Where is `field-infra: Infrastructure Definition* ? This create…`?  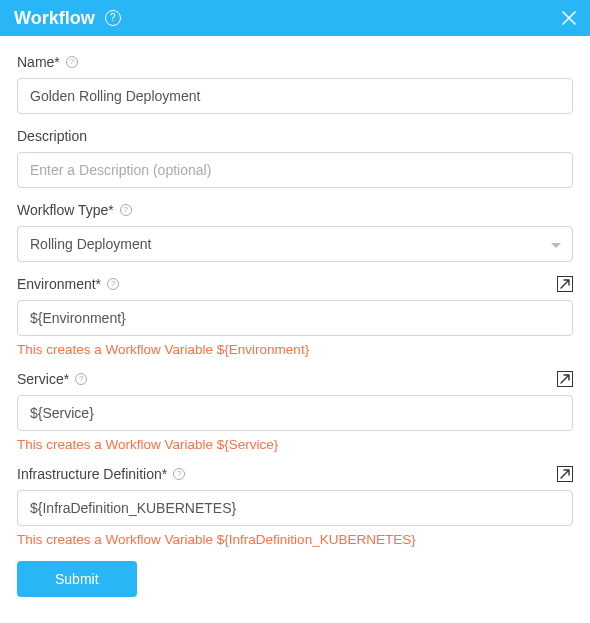
field-infra: Infrastructure Definition* ? This create… is located at coordinates (295, 506).